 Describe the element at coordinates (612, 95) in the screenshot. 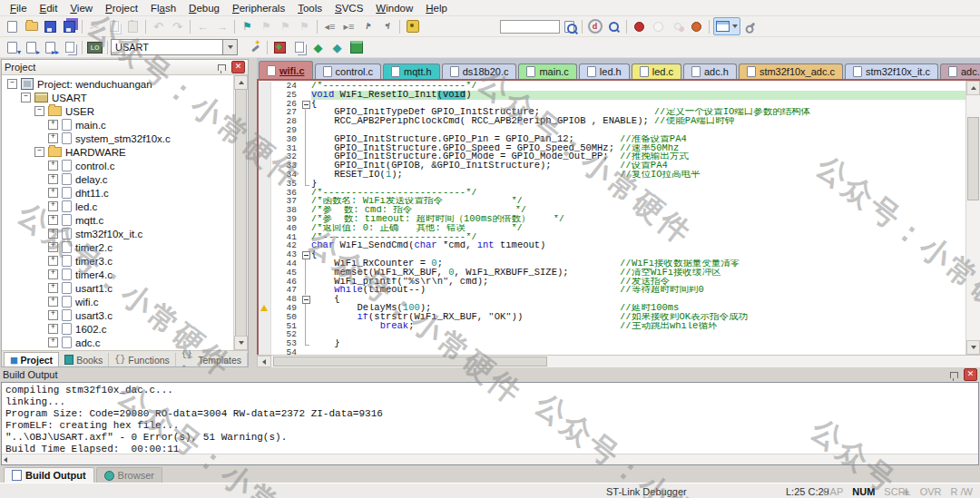

I see `code-line-25: 25void WiFi_ResetIO_Init(void)` at that location.